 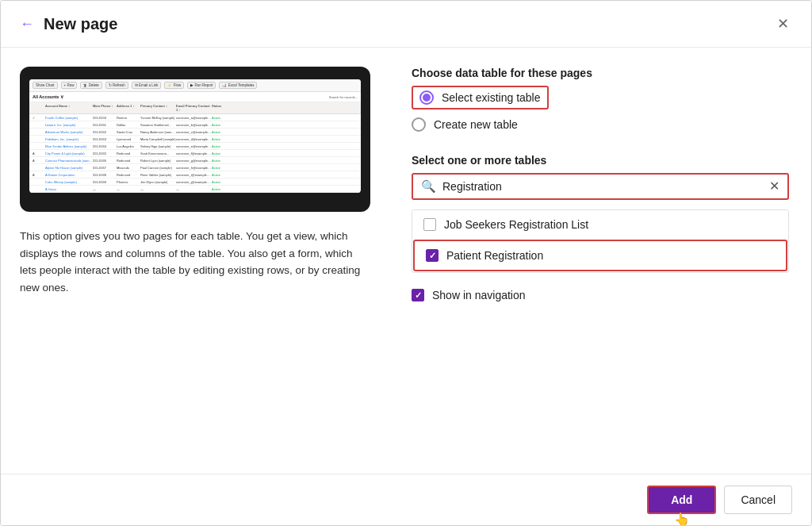 I want to click on create-new-radio, so click(x=419, y=125).